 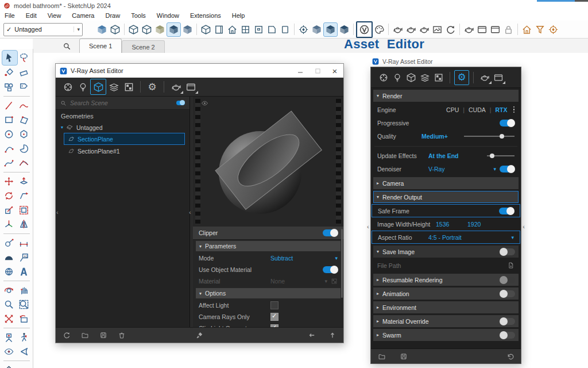 What do you see at coordinates (540, 30) in the screenshot?
I see `filter-funnel-icon` at bounding box center [540, 30].